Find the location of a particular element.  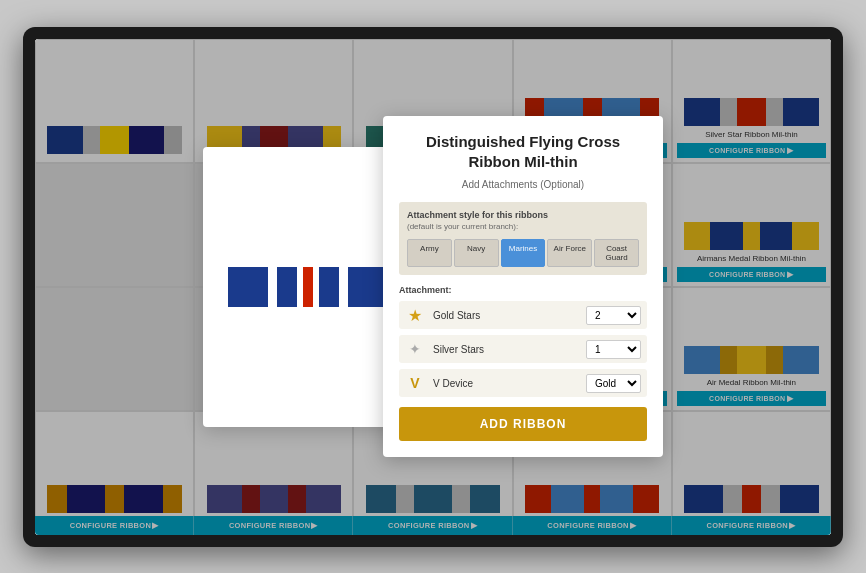

add-ribbon-label: ADD RIBBON is located at coordinates (524, 424).